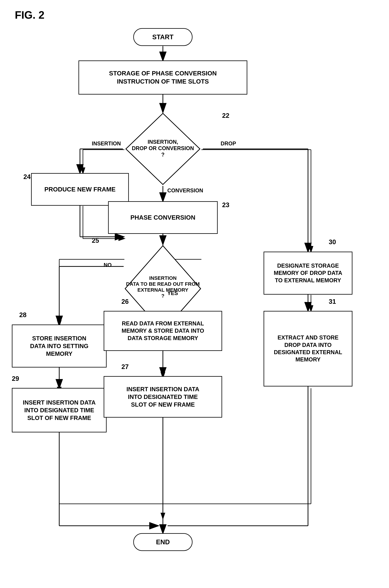  I want to click on node-27-label: 27, so click(125, 367).